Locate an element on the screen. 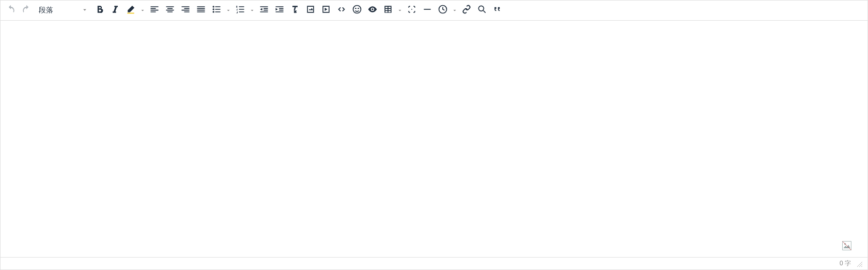  redo-button is located at coordinates (26, 10).